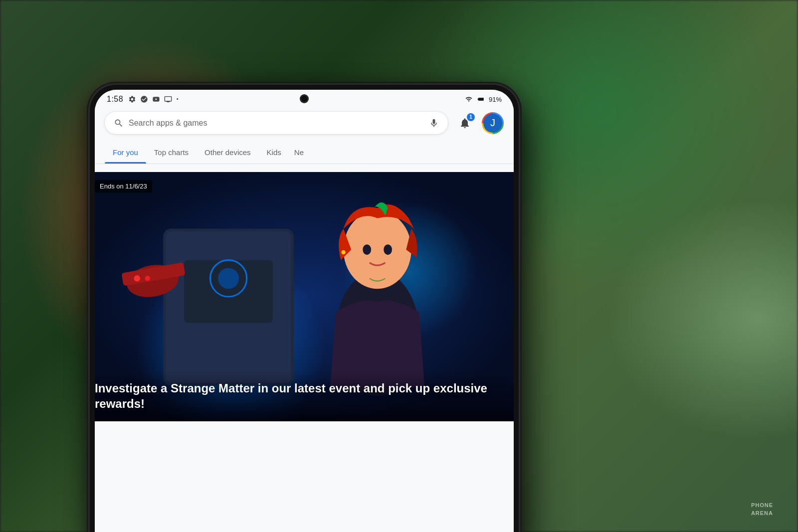 Image resolution: width=798 pixels, height=532 pixels. Describe the element at coordinates (299, 153) in the screenshot. I see `tab-more: Ne` at that location.